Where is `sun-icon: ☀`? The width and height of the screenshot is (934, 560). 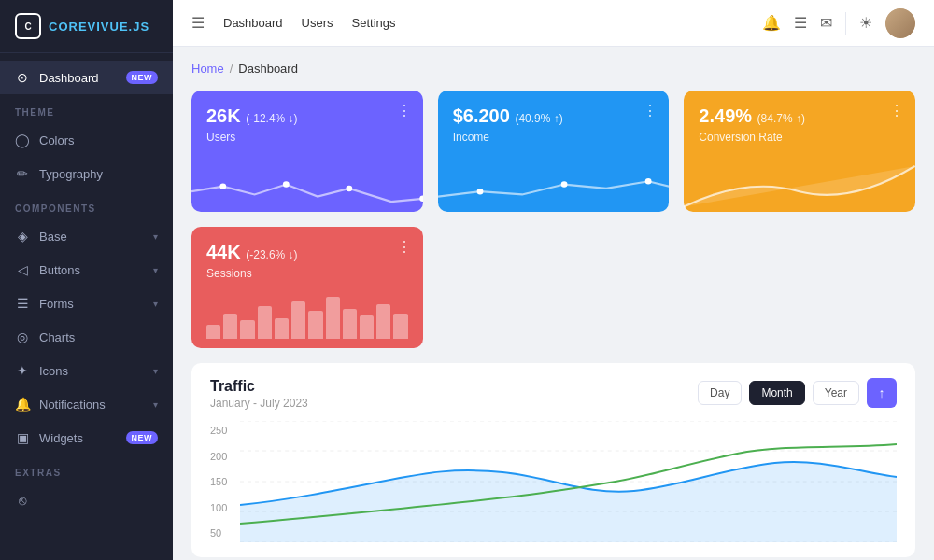 sun-icon: ☀ is located at coordinates (866, 22).